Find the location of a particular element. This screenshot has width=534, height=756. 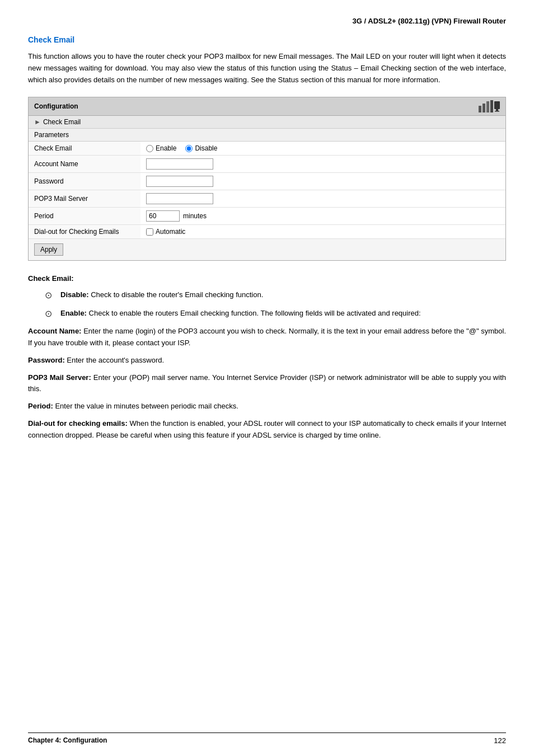

desc-main-title: Check Email: is located at coordinates (267, 279).